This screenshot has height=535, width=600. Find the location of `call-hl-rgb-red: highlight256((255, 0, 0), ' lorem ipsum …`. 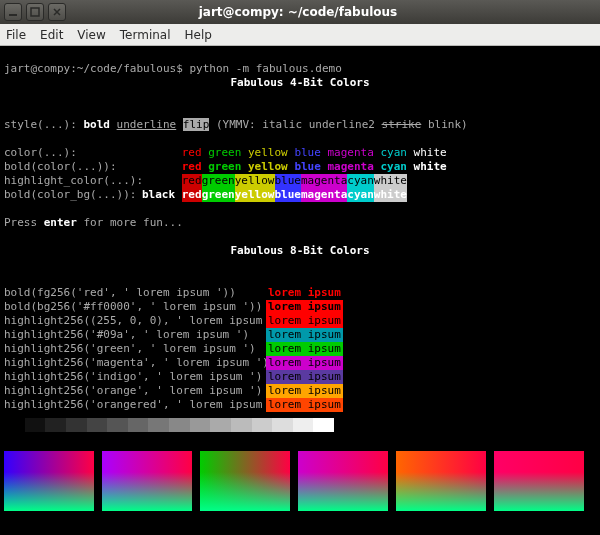

call-hl-rgb-red: highlight256((255, 0, 0), ' lorem ipsum … is located at coordinates (135, 321).